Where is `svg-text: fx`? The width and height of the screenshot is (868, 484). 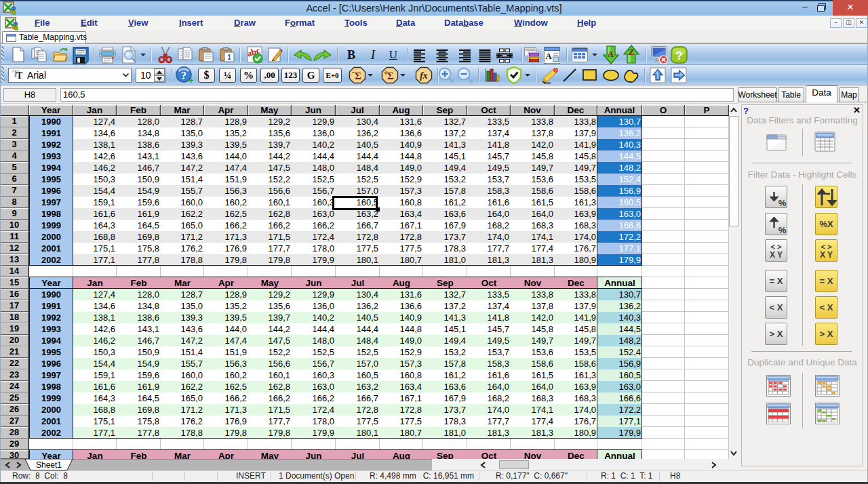 svg-text: fx is located at coordinates (424, 76).